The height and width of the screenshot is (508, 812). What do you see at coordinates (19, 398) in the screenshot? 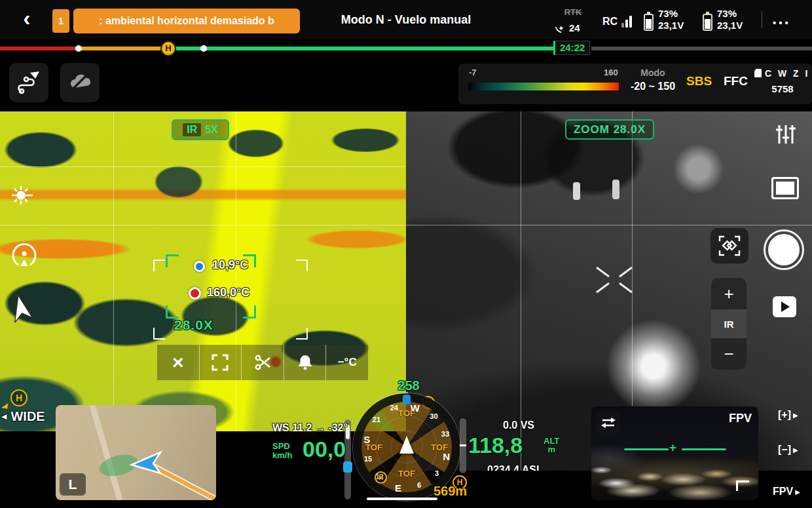
I see `home-point-badge: H` at bounding box center [19, 398].